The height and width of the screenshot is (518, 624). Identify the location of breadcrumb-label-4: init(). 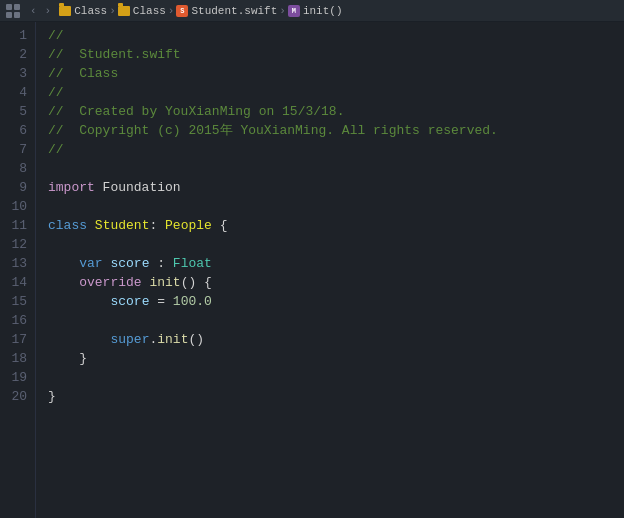
(323, 11).